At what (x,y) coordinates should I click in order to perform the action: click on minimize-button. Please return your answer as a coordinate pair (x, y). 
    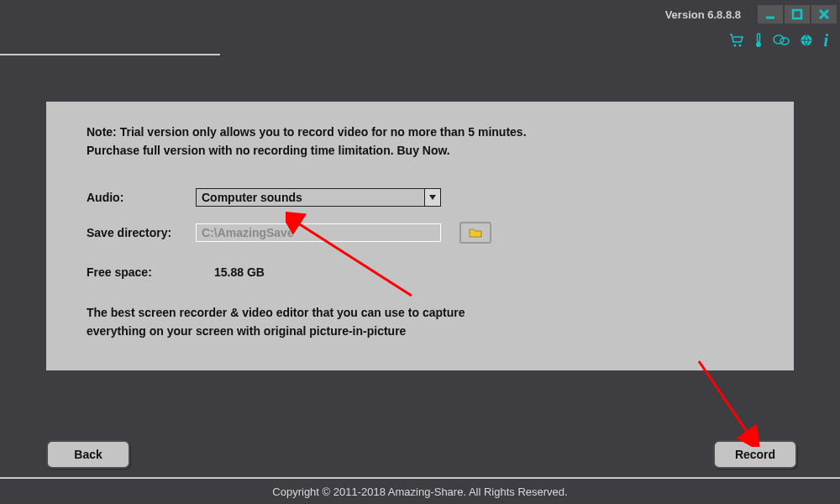
    Looking at the image, I should click on (770, 14).